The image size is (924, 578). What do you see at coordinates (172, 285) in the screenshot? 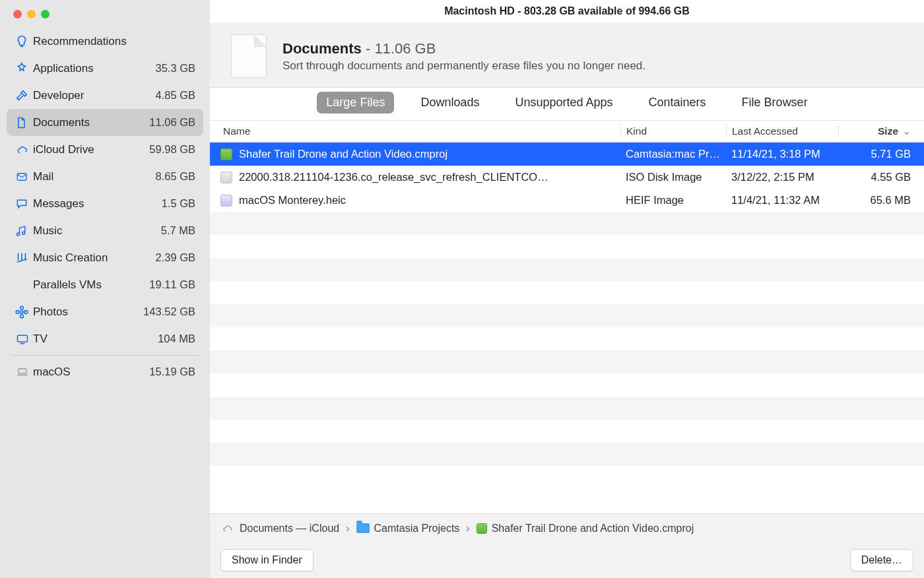
I see `sidebar-item-size: 19.11 GB` at bounding box center [172, 285].